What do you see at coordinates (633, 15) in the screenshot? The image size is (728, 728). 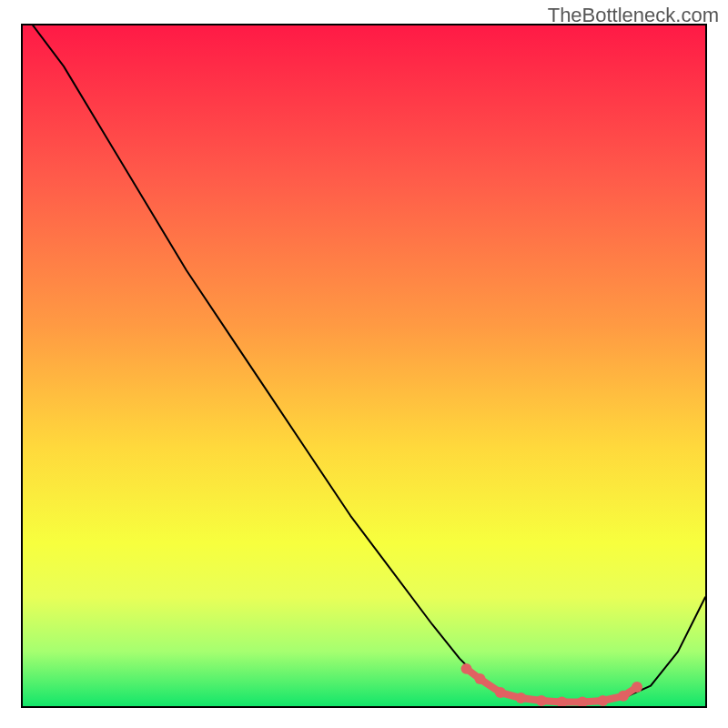 I see `watermark-text: TheBottleneck.com` at bounding box center [633, 15].